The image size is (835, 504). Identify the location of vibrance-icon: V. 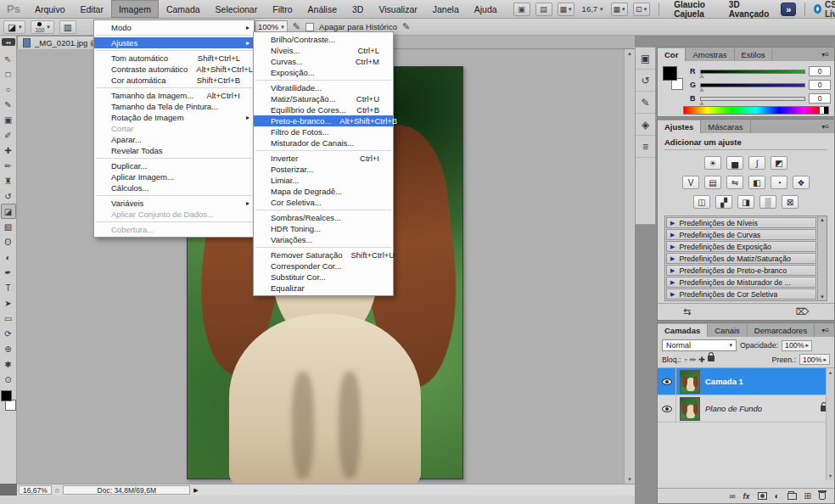
(691, 182).